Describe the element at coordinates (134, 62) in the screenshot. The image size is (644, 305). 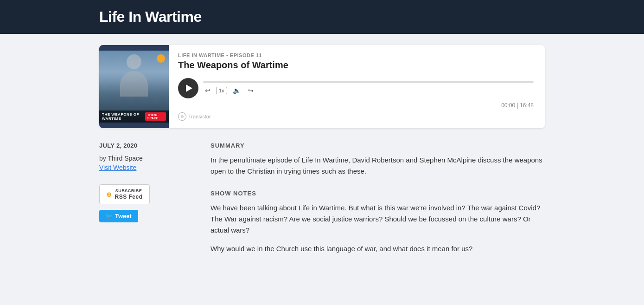
I see `person-head` at that location.